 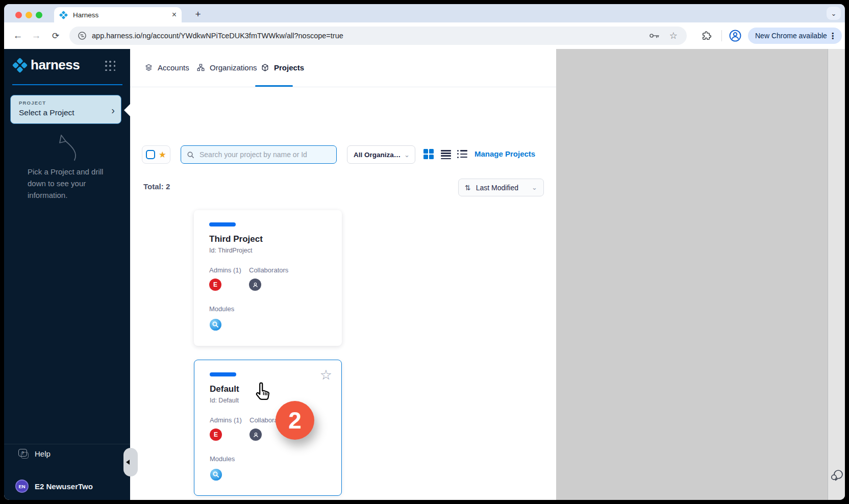 I want to click on password-key-icon, so click(x=655, y=36).